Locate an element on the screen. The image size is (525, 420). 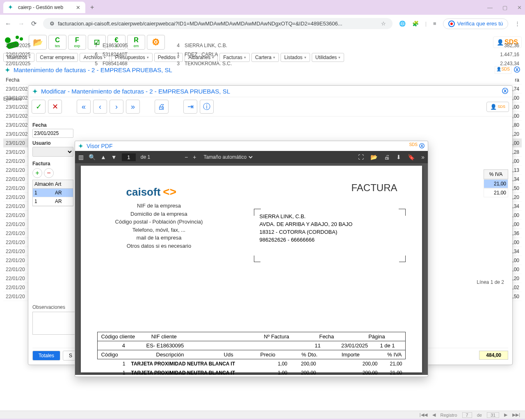
zoom-select: Tamaño automático is located at coordinates (227, 157).